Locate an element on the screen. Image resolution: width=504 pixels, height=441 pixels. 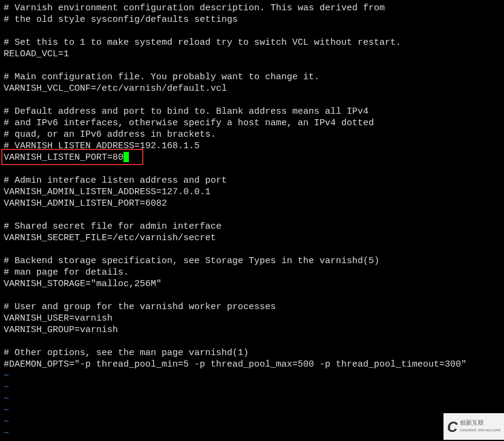
config-line: VARNISH_GROUP=varnish is located at coordinates (252, 330).